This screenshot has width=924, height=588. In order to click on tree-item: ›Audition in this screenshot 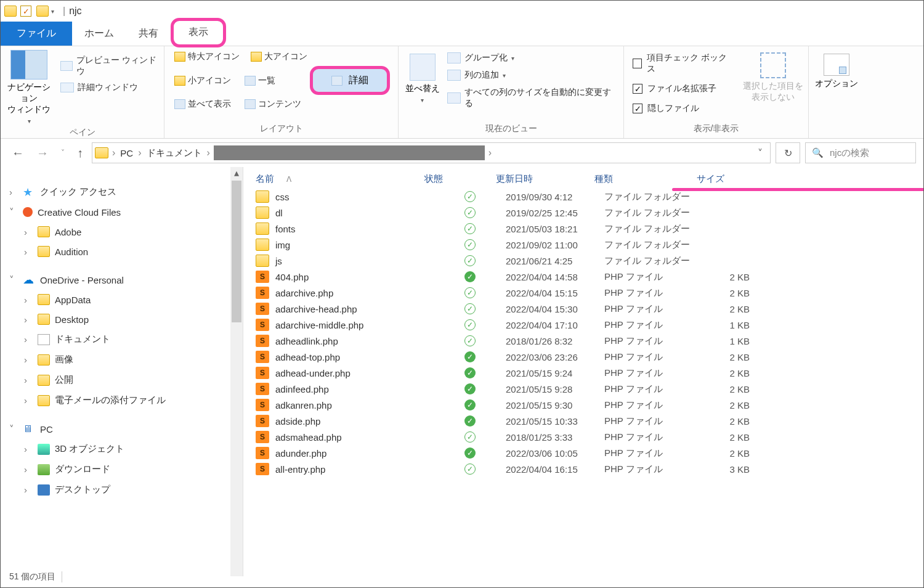, I will do `click(126, 251)`.